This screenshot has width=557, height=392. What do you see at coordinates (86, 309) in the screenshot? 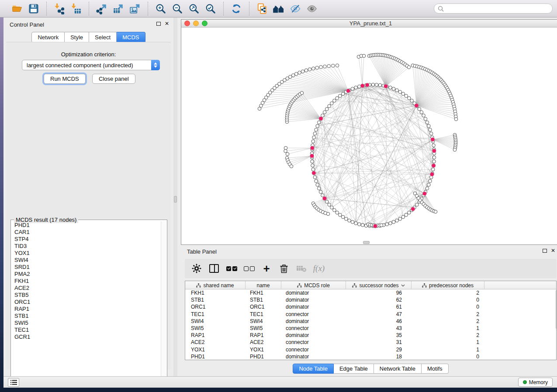
I see `mcds-node-item: RAP1` at bounding box center [86, 309].